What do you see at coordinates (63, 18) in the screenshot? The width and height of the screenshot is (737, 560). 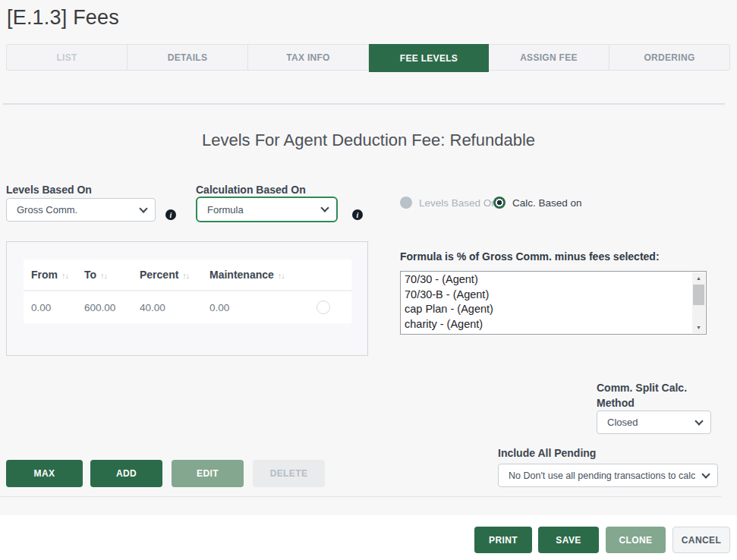 I see `page-title: [E.1.3] Fees` at bounding box center [63, 18].